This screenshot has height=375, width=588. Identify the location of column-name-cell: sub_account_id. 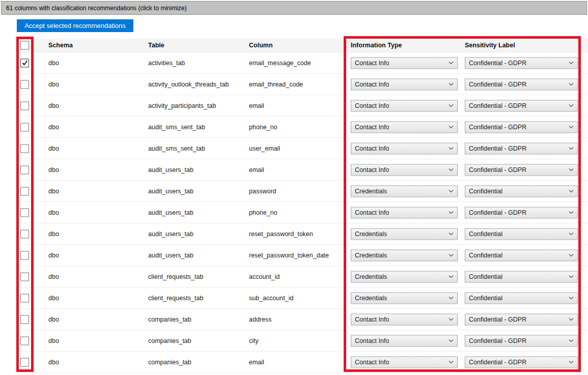
(271, 298).